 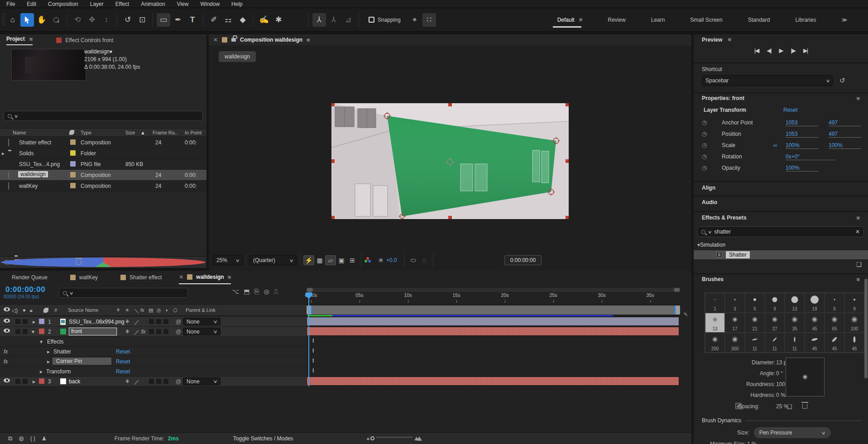 What do you see at coordinates (320, 260) in the screenshot?
I see `transparency-grid-icon: ▦` at bounding box center [320, 260].